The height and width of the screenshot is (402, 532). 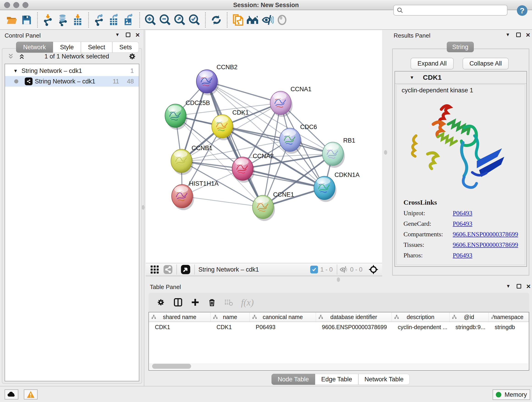 I want to click on control-panel-close-icon: ×, so click(x=138, y=35).